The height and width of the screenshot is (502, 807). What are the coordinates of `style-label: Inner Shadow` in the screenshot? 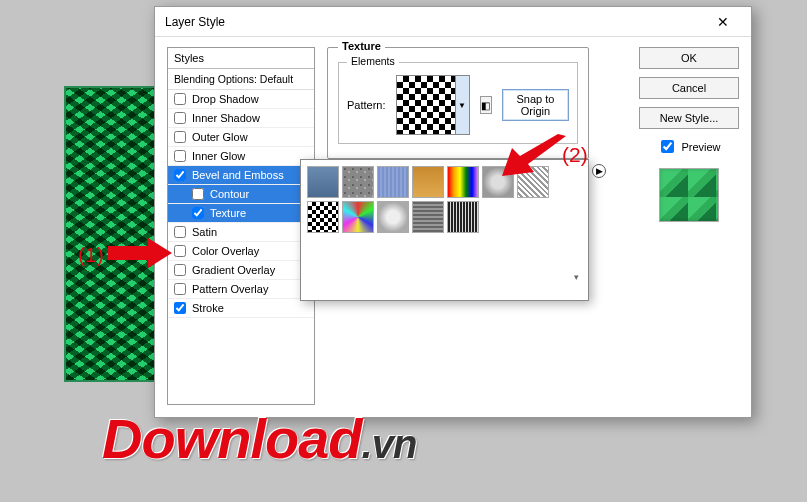 It's located at (226, 118).